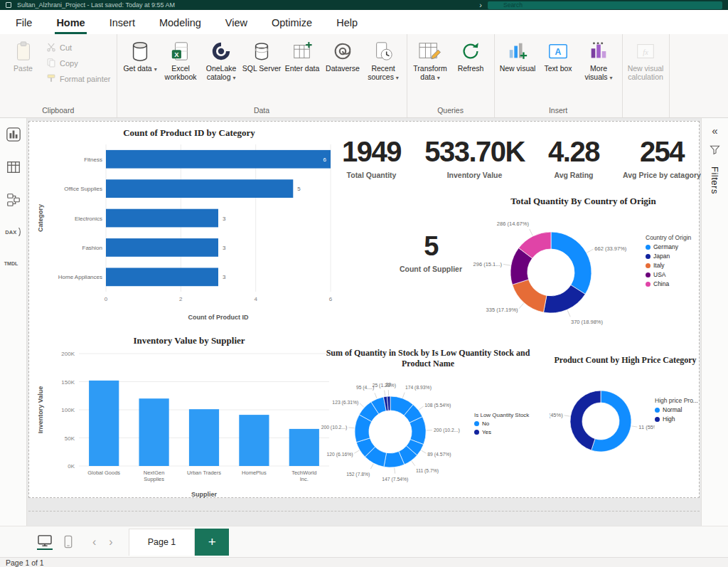 The image size is (728, 567). Describe the element at coordinates (673, 284) in the screenshot. I see `legend-item-china: China` at that location.